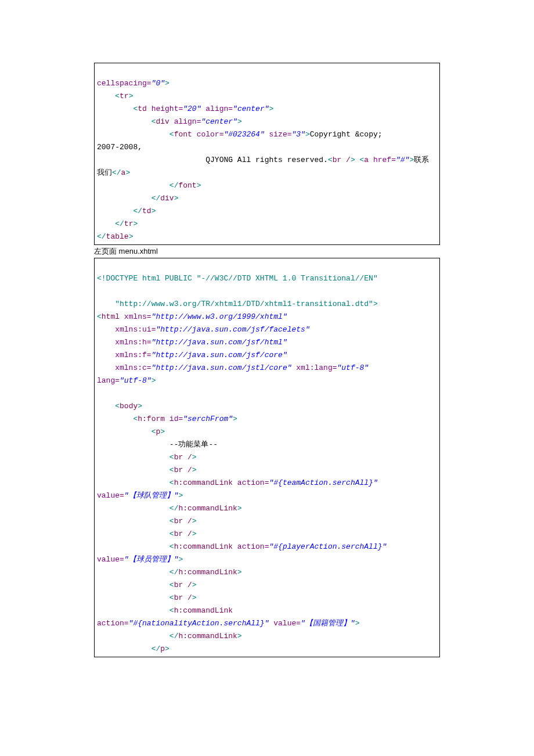 The width and height of the screenshot is (534, 756). What do you see at coordinates (208, 419) in the screenshot?
I see `attr-val: "serchFrom"` at bounding box center [208, 419].